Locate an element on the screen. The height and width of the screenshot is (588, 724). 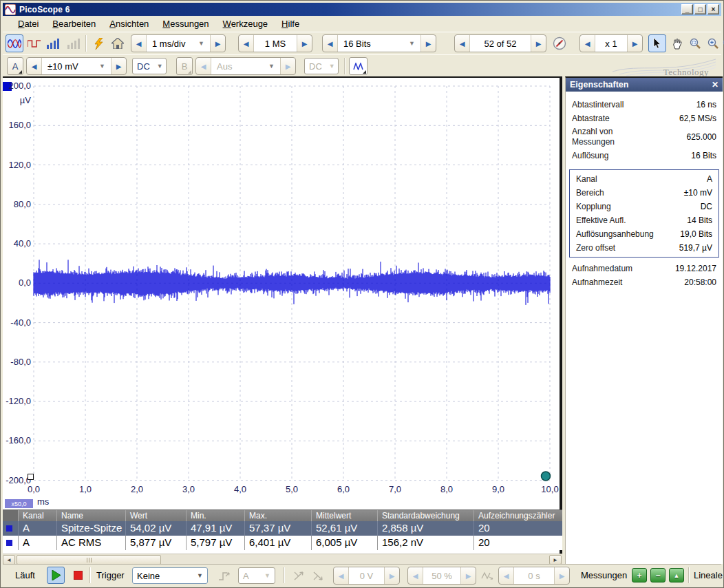
measurements-label: Messungen is located at coordinates (604, 576).